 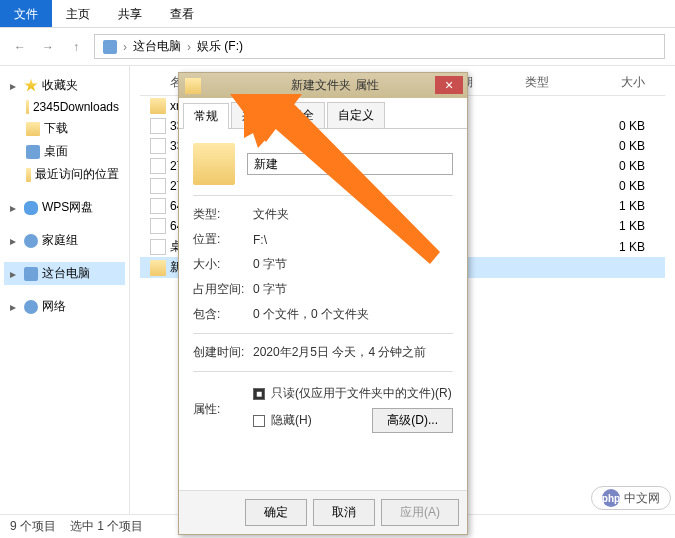 I want to click on folder-name-input, so click(x=350, y=164).